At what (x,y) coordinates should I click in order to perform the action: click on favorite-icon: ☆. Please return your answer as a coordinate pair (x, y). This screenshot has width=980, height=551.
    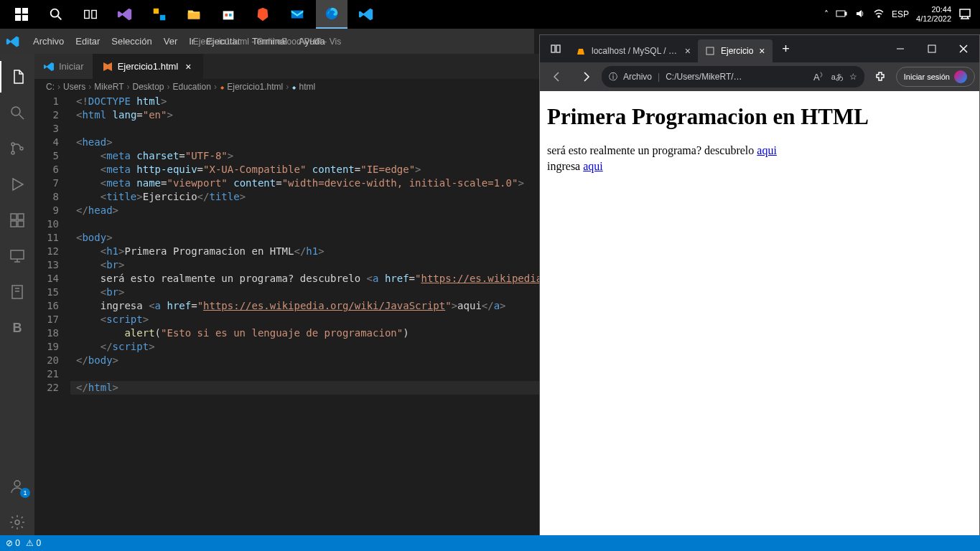
    Looking at the image, I should click on (853, 77).